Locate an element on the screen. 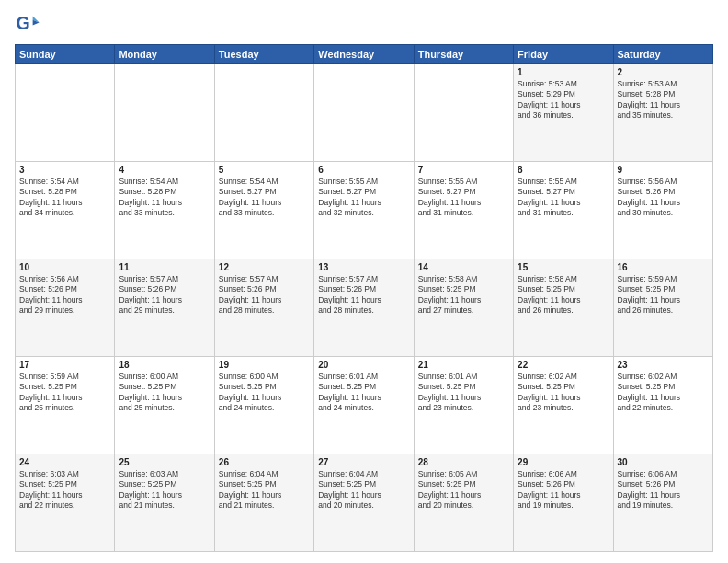  logo: G is located at coordinates (29, 24).